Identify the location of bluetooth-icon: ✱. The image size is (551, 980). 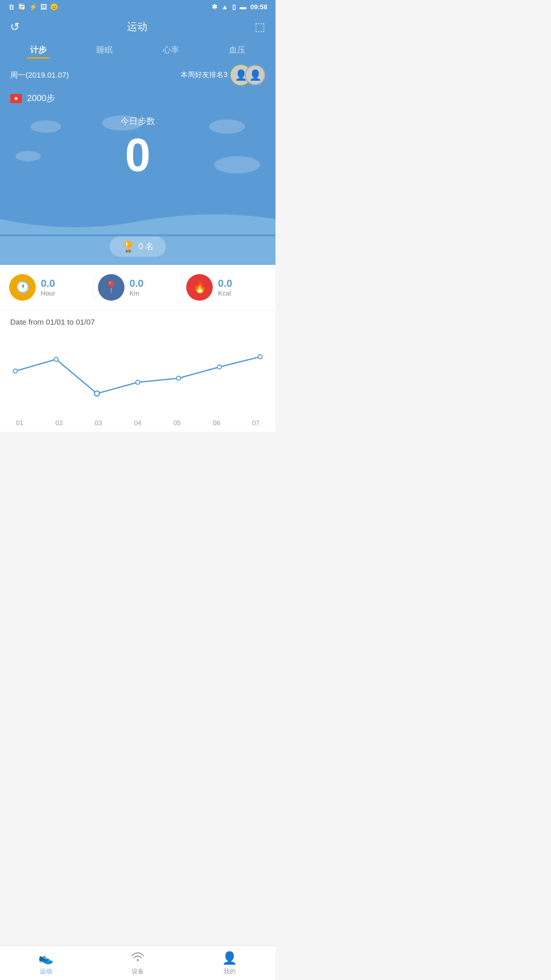
(214, 7).